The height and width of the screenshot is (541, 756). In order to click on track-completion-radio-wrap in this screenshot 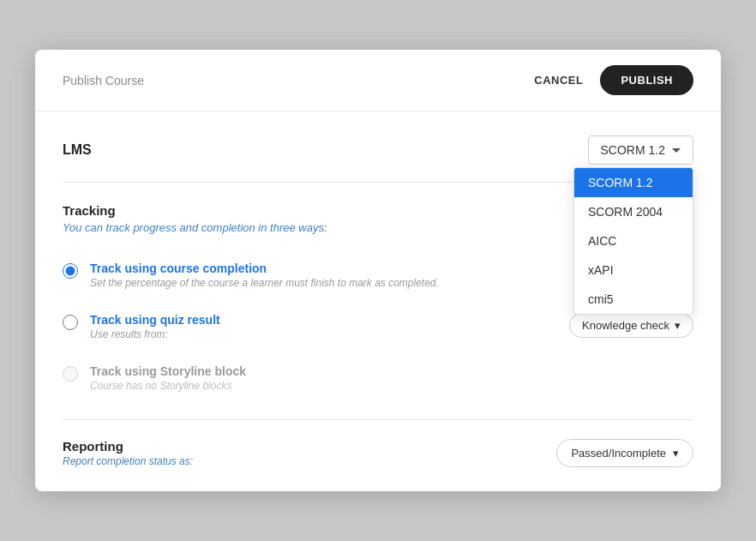, I will do `click(70, 273)`.